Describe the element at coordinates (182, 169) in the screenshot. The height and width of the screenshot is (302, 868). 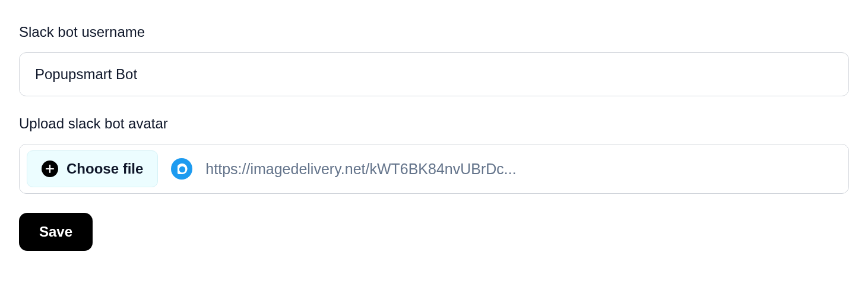
I see `avatar-preview-icon` at that location.